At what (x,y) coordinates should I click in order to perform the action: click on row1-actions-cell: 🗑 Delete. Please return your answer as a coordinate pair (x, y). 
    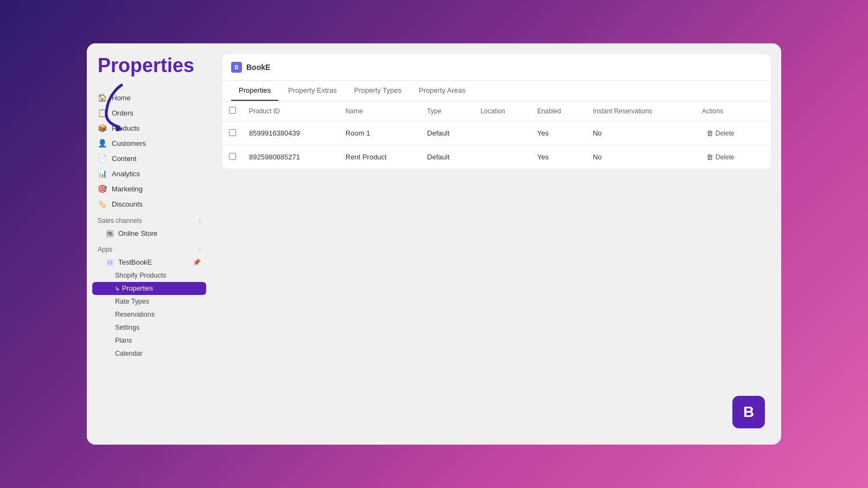
    Looking at the image, I should click on (733, 133).